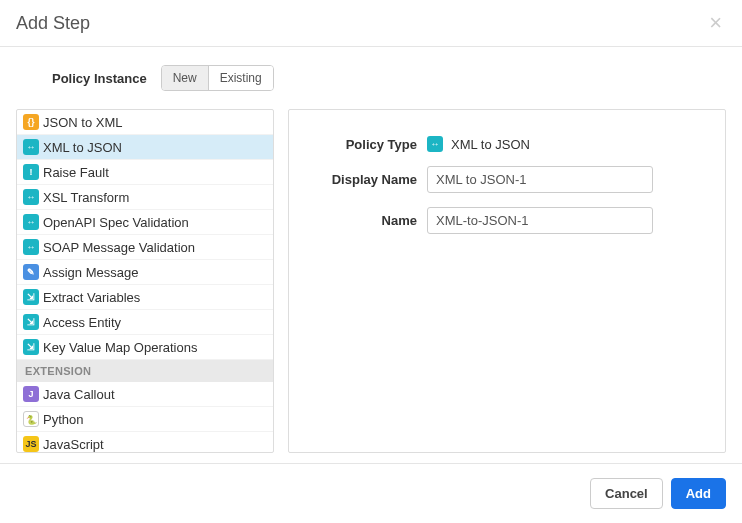 The image size is (742, 523). Describe the element at coordinates (145, 420) in the screenshot. I see `policy-item: 🐍Python` at that location.